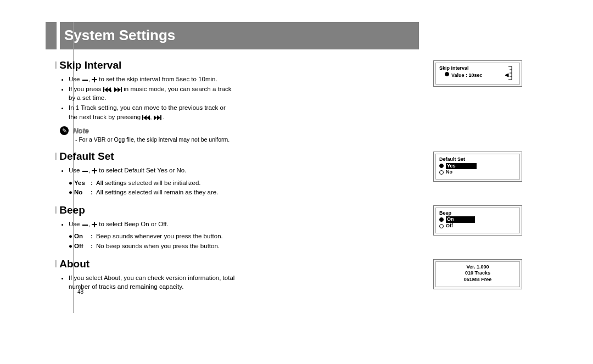 This screenshot has height=364, width=593. What do you see at coordinates (152, 79) in the screenshot?
I see `skip-bullet-1: Use , to set the skip interval from 5sec…` at bounding box center [152, 79].